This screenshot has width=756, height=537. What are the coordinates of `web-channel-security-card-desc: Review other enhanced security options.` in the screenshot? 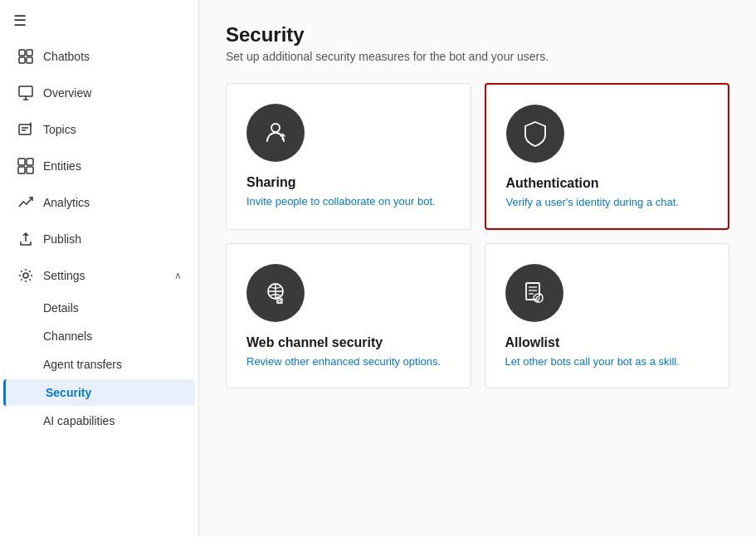 It's located at (349, 362).